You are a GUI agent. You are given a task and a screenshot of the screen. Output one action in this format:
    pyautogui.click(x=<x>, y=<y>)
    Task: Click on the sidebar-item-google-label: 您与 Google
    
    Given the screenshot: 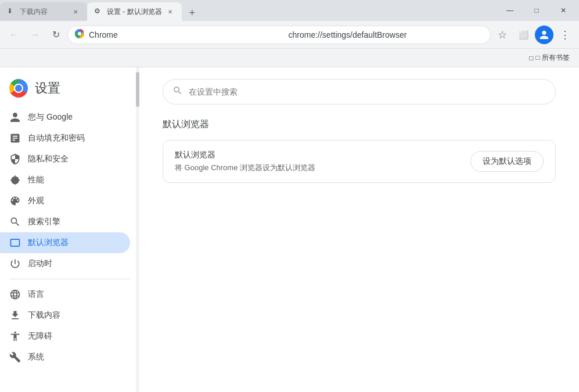 What is the action you would take?
    pyautogui.click(x=50, y=117)
    